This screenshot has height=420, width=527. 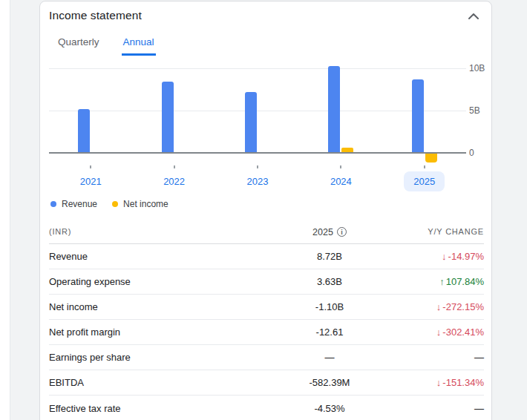 I want to click on legend-item-revenue: Revenue, so click(x=74, y=204).